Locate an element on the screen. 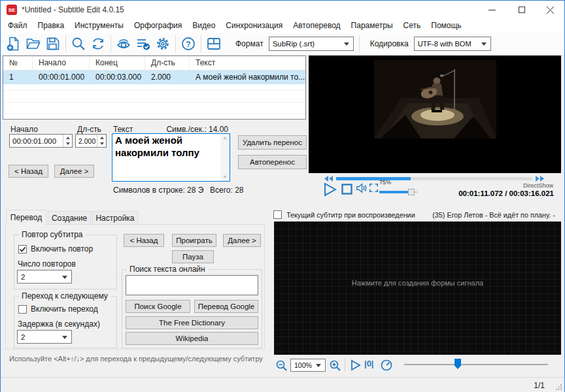  repeat-checkbox is located at coordinates (22, 250).